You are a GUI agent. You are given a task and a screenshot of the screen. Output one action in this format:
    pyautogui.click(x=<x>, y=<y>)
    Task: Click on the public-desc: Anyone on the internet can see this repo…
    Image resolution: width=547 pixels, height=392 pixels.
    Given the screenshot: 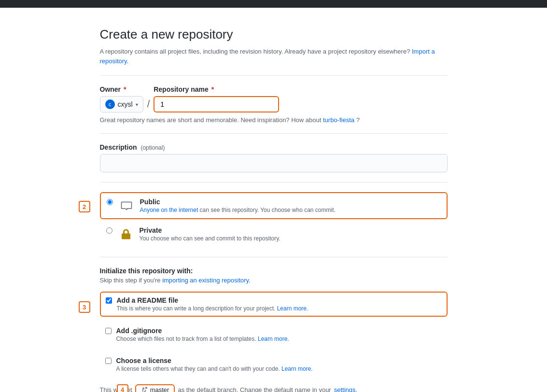 What is the action you would take?
    pyautogui.click(x=238, y=210)
    